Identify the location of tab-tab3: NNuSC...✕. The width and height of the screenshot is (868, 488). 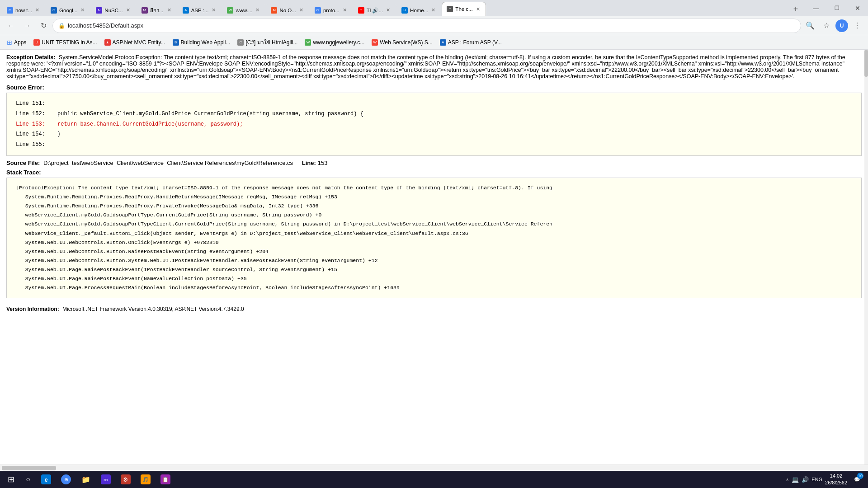
(113, 10).